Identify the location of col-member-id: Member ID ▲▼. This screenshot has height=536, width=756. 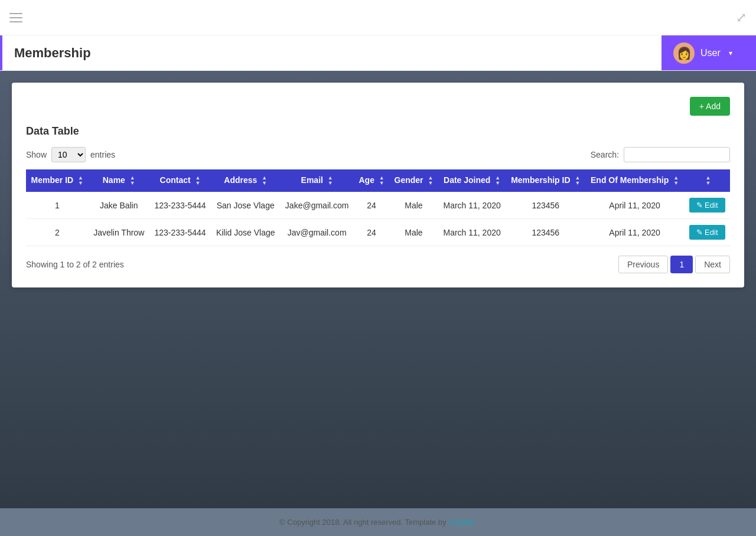
(57, 181).